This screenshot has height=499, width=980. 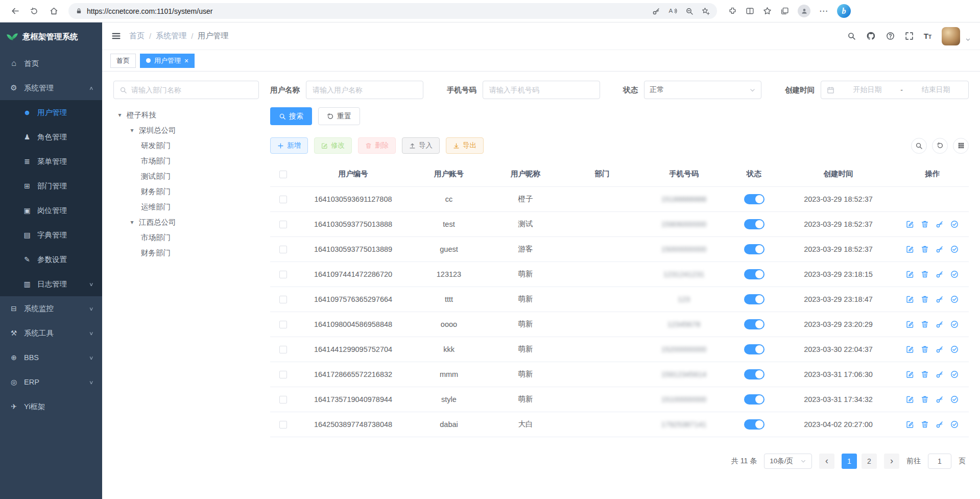 I want to click on phone-input, so click(x=541, y=90).